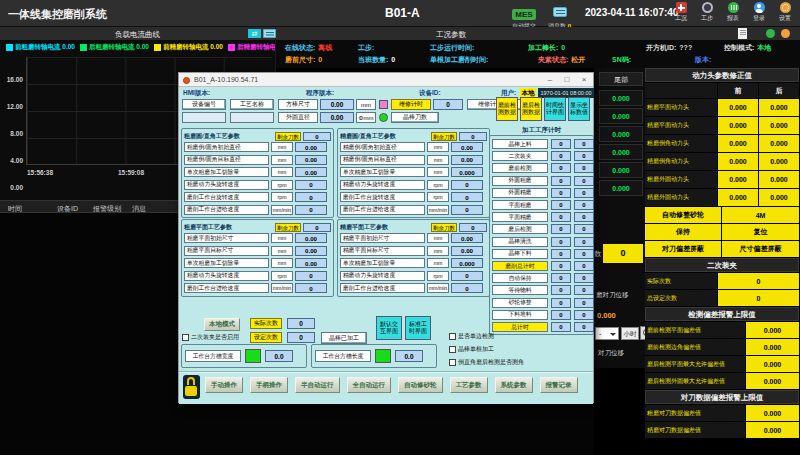 This screenshot has width=800, height=455. Describe the element at coordinates (279, 356) in the screenshot. I see `slot-width-value: 0.0` at that location.